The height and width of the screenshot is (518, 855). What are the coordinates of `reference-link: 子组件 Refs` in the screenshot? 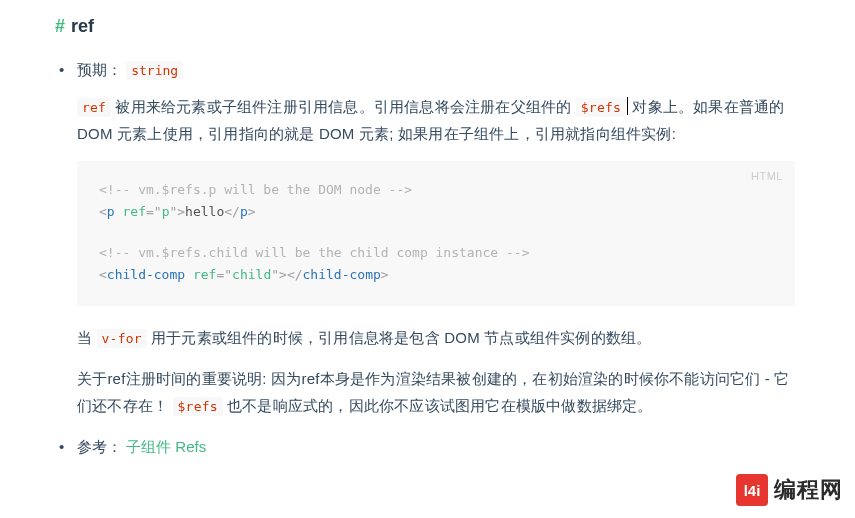 It's located at (166, 446).